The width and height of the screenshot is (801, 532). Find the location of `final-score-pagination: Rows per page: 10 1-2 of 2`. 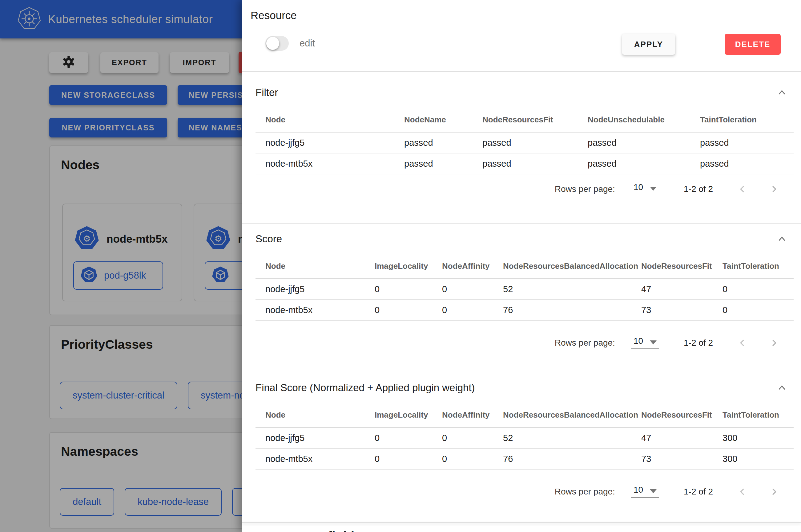

final-score-pagination: Rows per page: 10 1-2 of 2 is located at coordinates (518, 492).